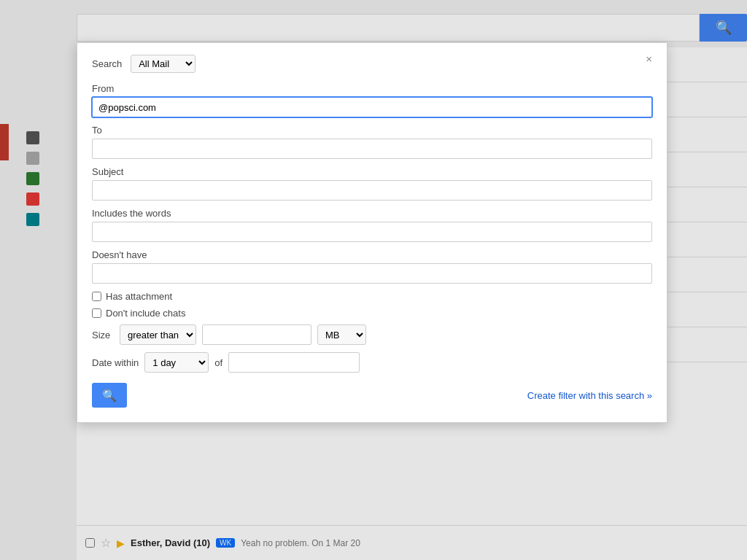  Describe the element at coordinates (372, 101) in the screenshot. I see `from-field-row: From` at that location.